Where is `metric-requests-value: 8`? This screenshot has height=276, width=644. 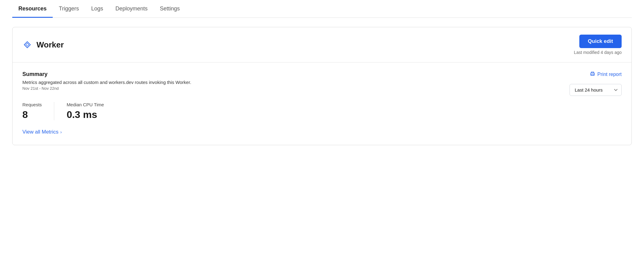
metric-requests-value: 8 is located at coordinates (32, 115).